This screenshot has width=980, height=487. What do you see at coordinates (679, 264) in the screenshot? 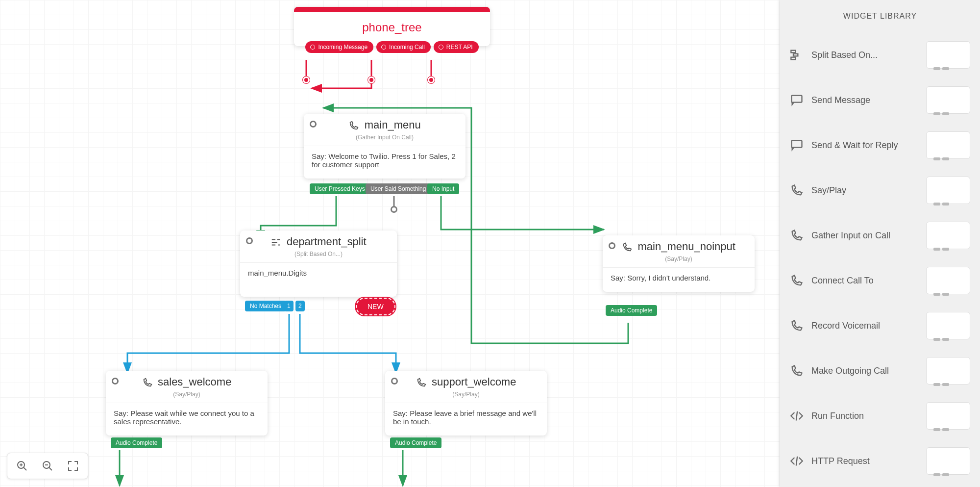
I see `node-main-menu-noinput: main_menu_noinput (Say/Play) Say: Sorry,…` at bounding box center [679, 264].